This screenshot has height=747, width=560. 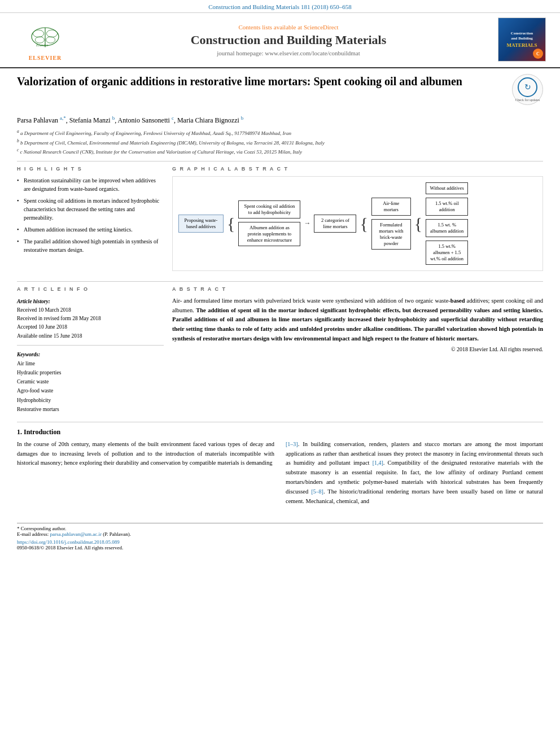 I want to click on email-name-note: (P. Pahlavan)., so click(x=117, y=534).